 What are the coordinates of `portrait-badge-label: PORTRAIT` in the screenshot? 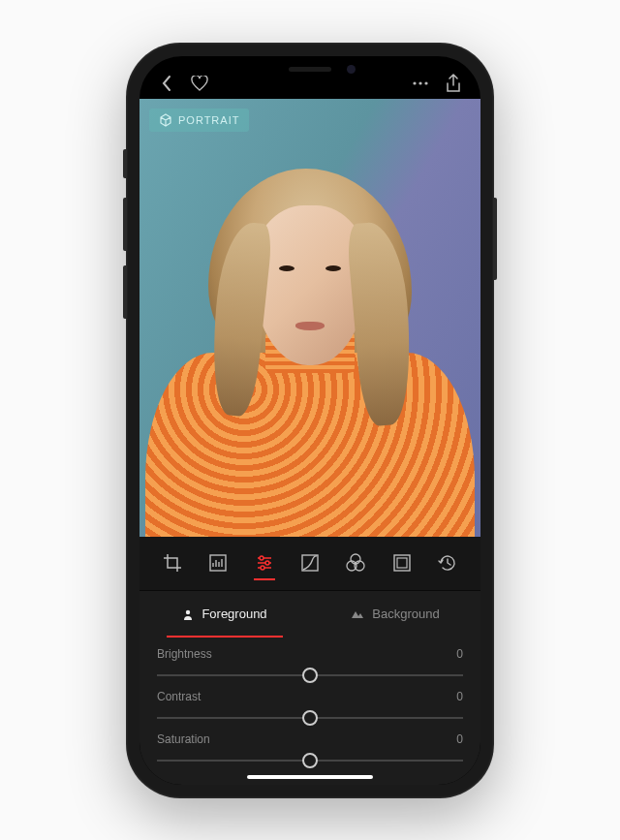 It's located at (209, 120).